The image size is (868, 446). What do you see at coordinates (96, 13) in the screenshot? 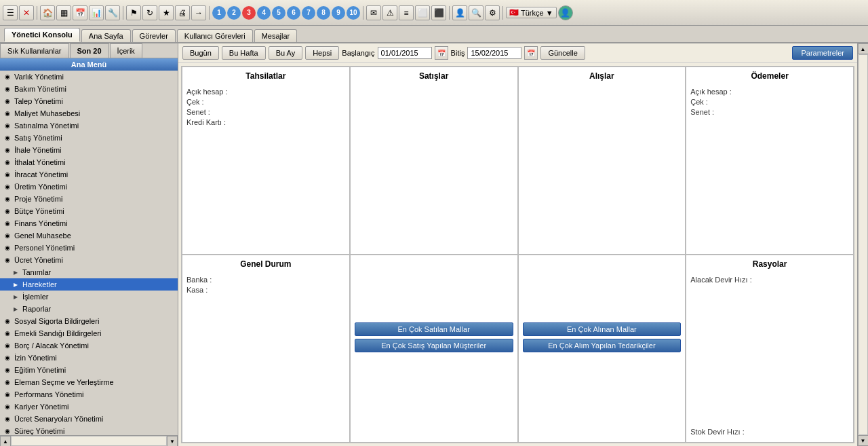
I see `chart-btn: 📊` at bounding box center [96, 13].